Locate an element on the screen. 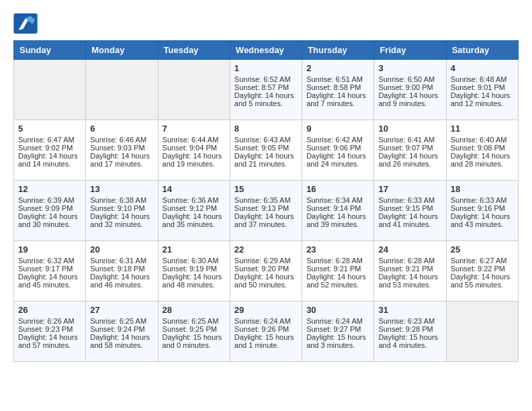 The width and height of the screenshot is (532, 411). daylight-text: Daylight: 14 hours and 46 minutes. is located at coordinates (122, 281).